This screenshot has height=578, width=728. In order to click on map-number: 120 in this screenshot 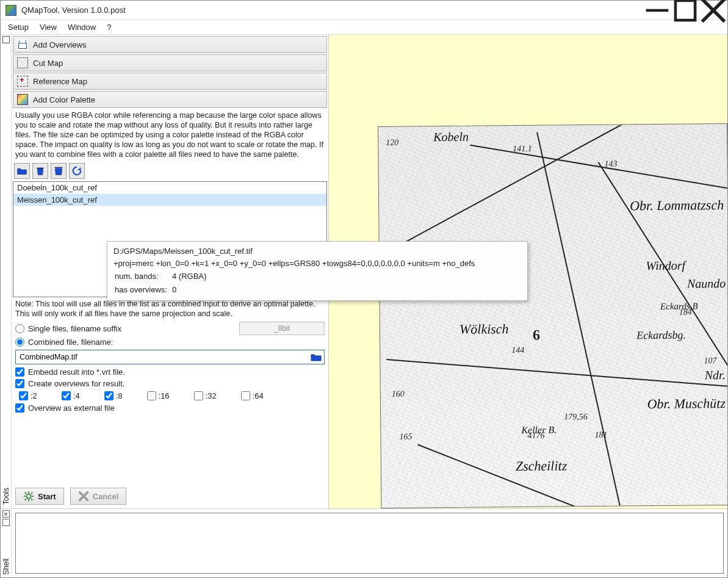, I will do `click(392, 143)`.